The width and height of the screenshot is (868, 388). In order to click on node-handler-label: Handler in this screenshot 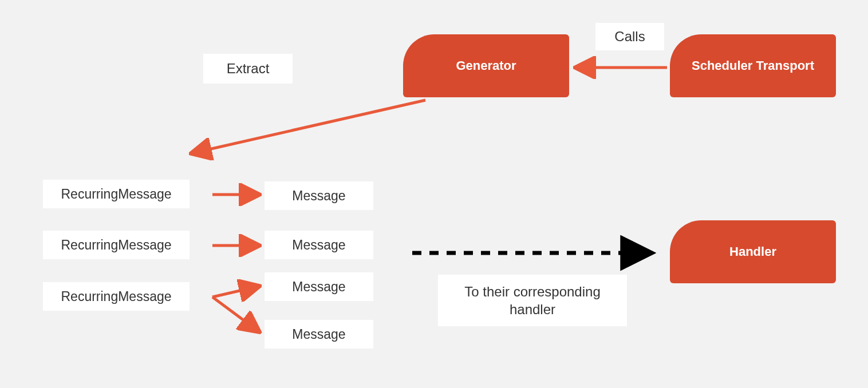, I will do `click(753, 252)`.